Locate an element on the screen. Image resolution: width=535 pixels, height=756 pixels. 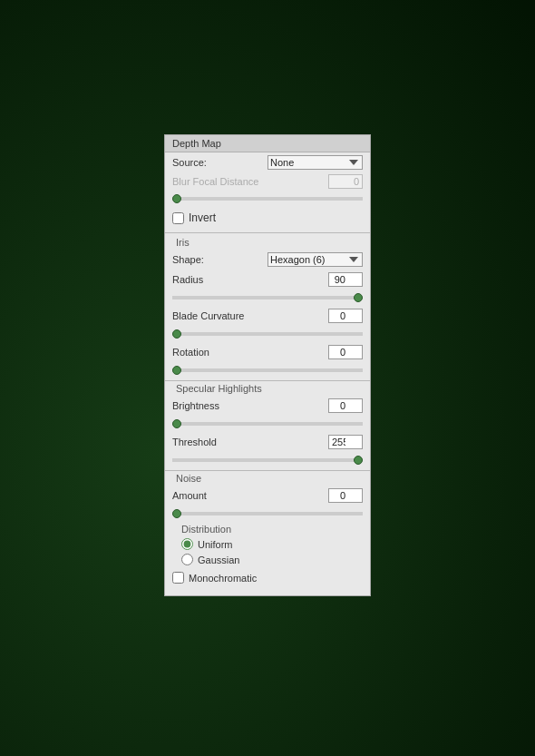
blur-focal-slider is located at coordinates (268, 199).